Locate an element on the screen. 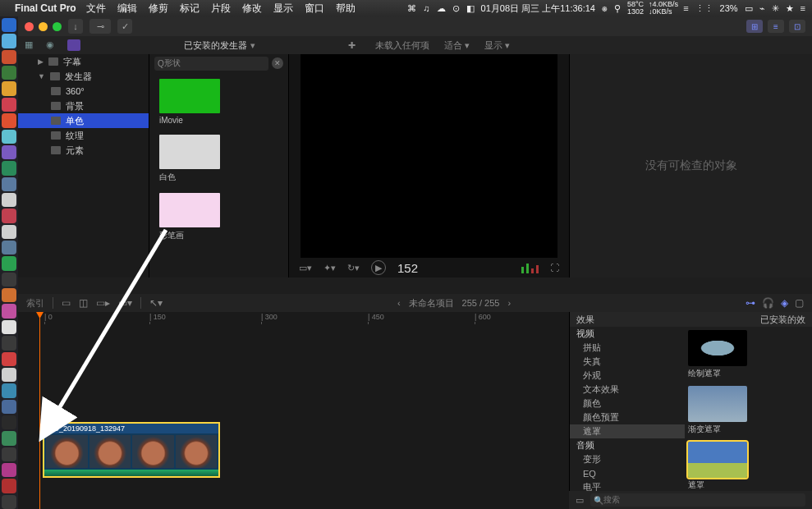 Image resolution: width=812 pixels, height=509 pixels. menu-window: 窗口 is located at coordinates (314, 8).